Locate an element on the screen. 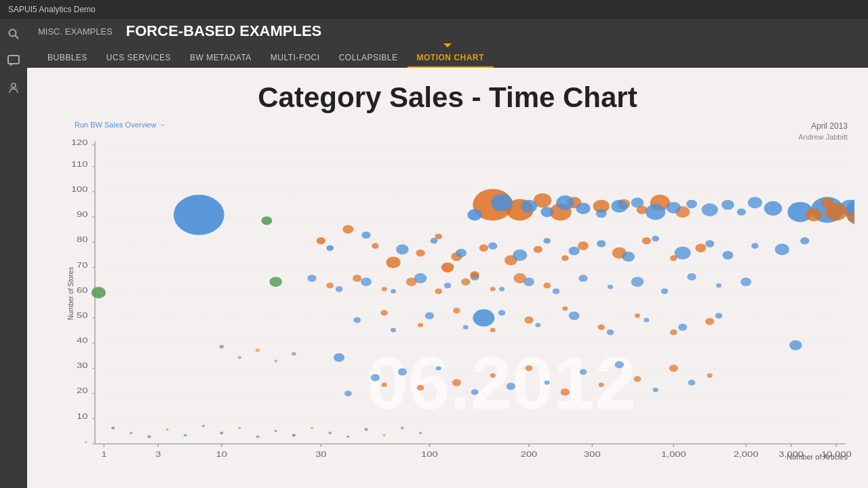 The height and width of the screenshot is (488, 868). search-icon is located at coordinates (14, 34).